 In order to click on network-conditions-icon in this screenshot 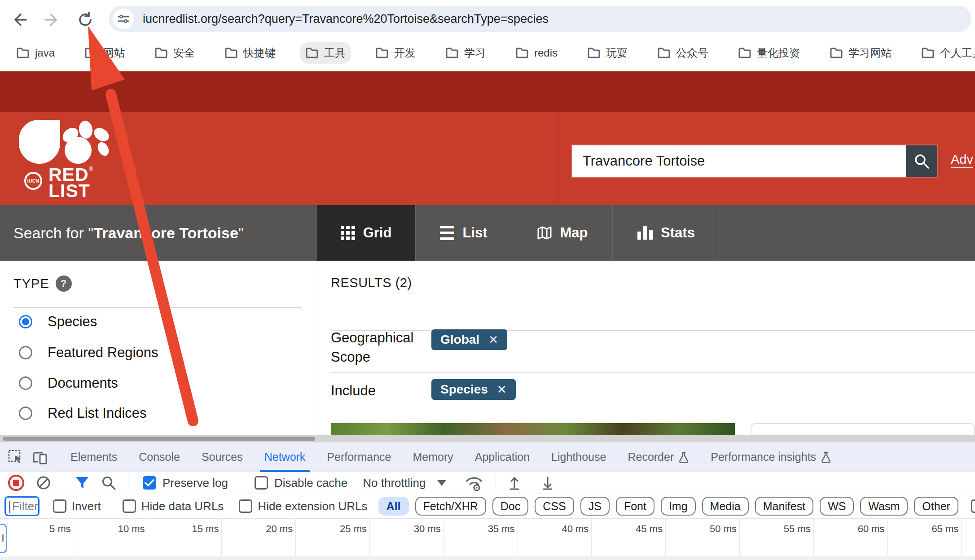, I will do `click(474, 483)`.